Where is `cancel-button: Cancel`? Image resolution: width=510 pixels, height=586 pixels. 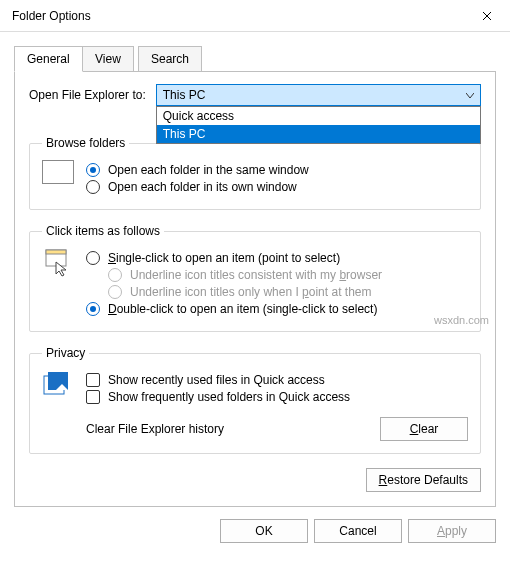
cancel-button: Cancel is located at coordinates (358, 531).